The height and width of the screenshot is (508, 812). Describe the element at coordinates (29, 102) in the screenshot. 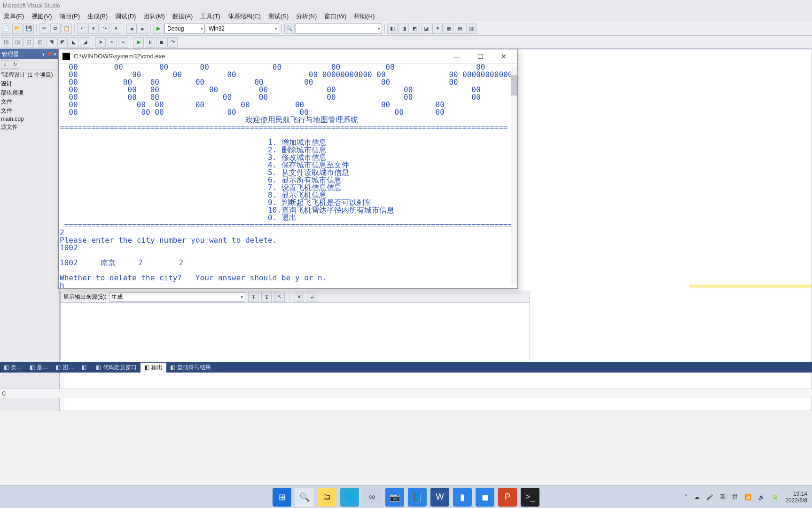

I see `tree-node-files1: 文件` at that location.